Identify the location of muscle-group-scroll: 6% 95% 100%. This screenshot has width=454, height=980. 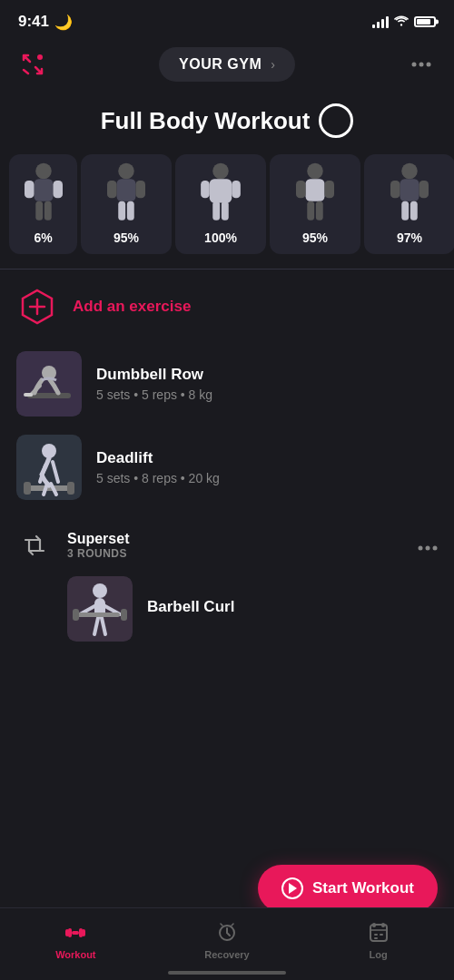
(227, 208).